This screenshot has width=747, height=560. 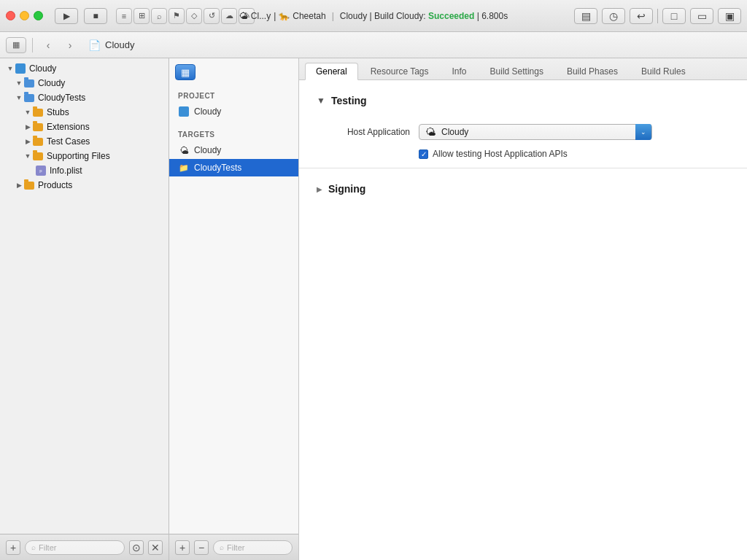 What do you see at coordinates (34, 547) in the screenshot?
I see `filter-icon-left: ⌕` at bounding box center [34, 547].